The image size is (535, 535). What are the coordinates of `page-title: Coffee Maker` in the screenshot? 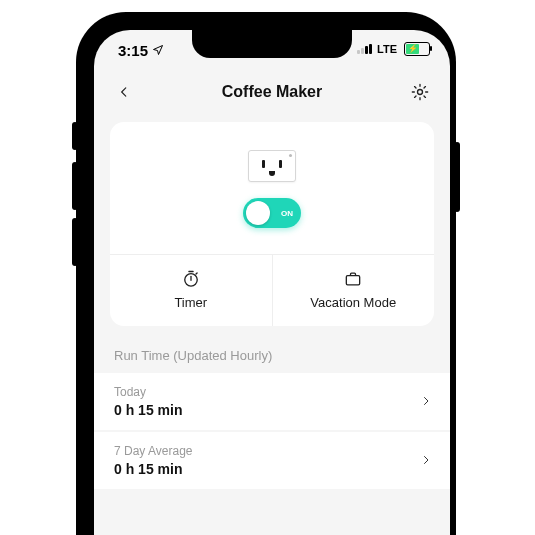 It's located at (272, 92).